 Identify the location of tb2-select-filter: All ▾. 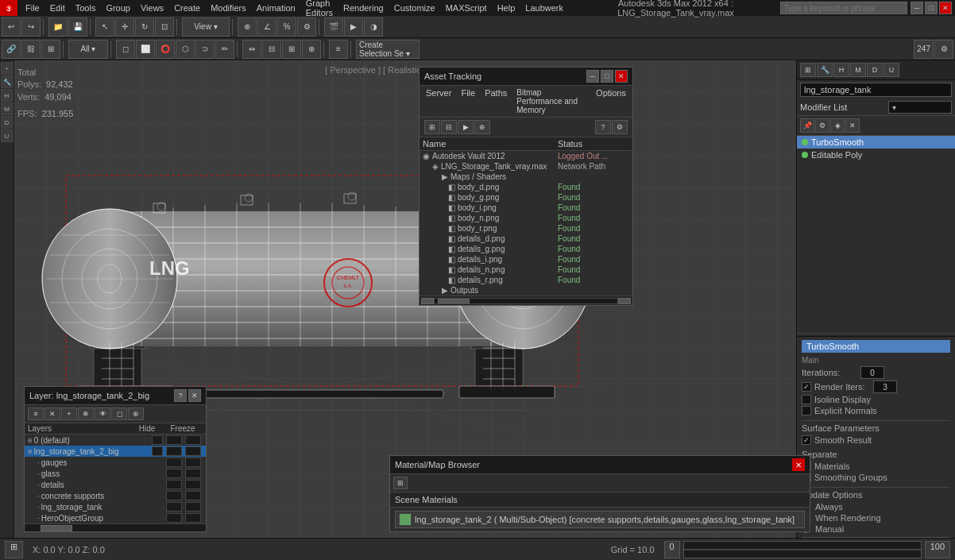
(88, 49).